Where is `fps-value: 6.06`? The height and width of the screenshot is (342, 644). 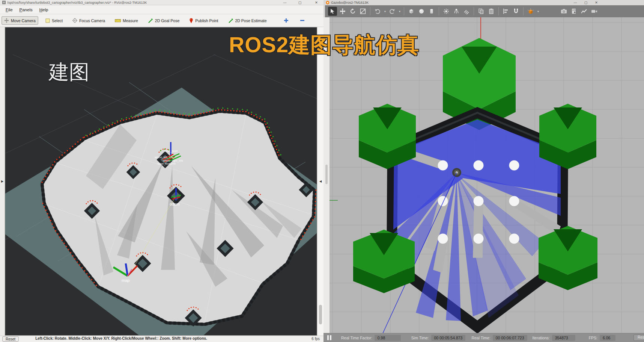 fps-value: 6.06 is located at coordinates (608, 338).